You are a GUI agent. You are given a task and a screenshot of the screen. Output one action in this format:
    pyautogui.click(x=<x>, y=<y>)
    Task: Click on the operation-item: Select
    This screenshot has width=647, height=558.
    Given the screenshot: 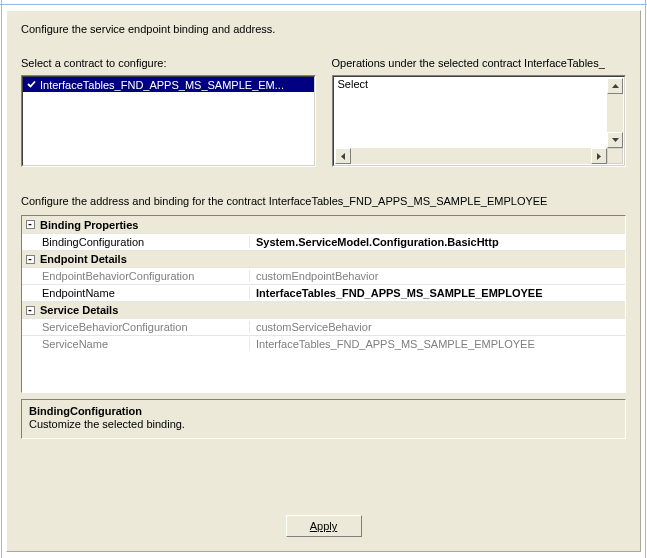 What is the action you would take?
    pyautogui.click(x=480, y=84)
    